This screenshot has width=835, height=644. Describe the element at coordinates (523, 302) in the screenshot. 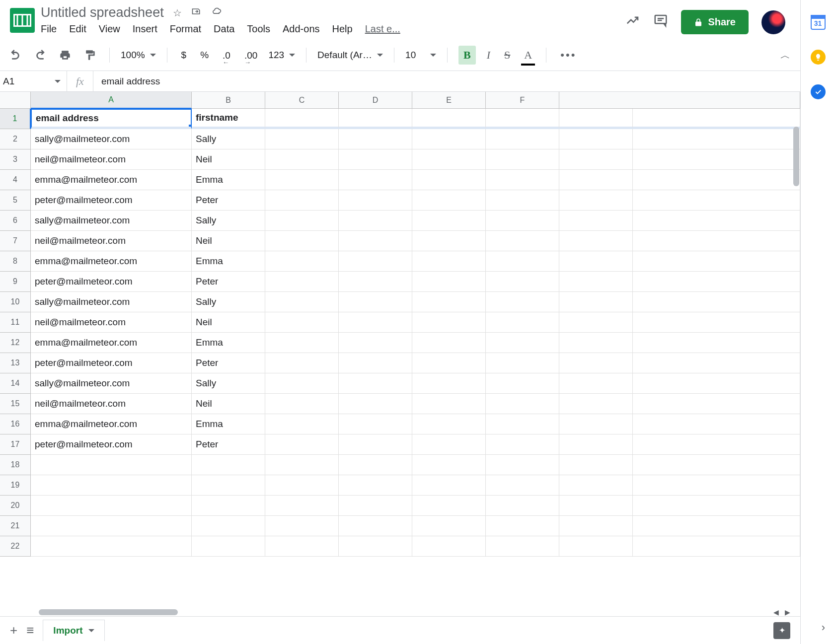

I see `cell-F10` at that location.